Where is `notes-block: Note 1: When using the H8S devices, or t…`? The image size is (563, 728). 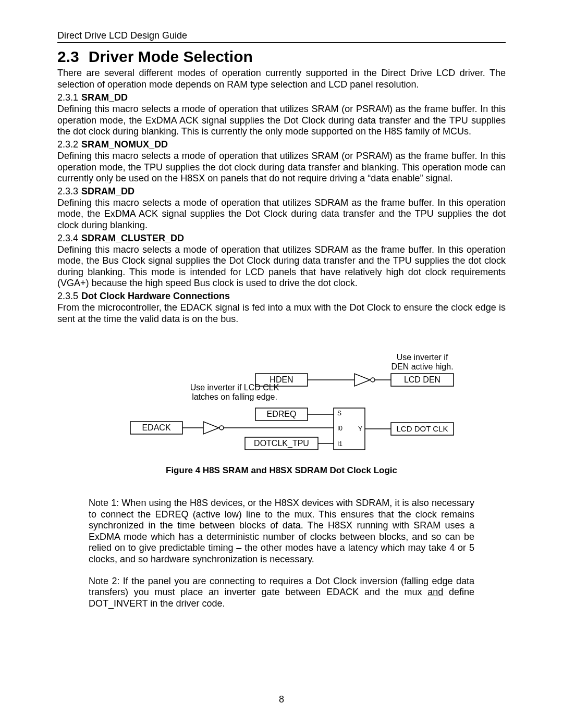 notes-block: Note 1: When using the H8S devices, or t… is located at coordinates (282, 553).